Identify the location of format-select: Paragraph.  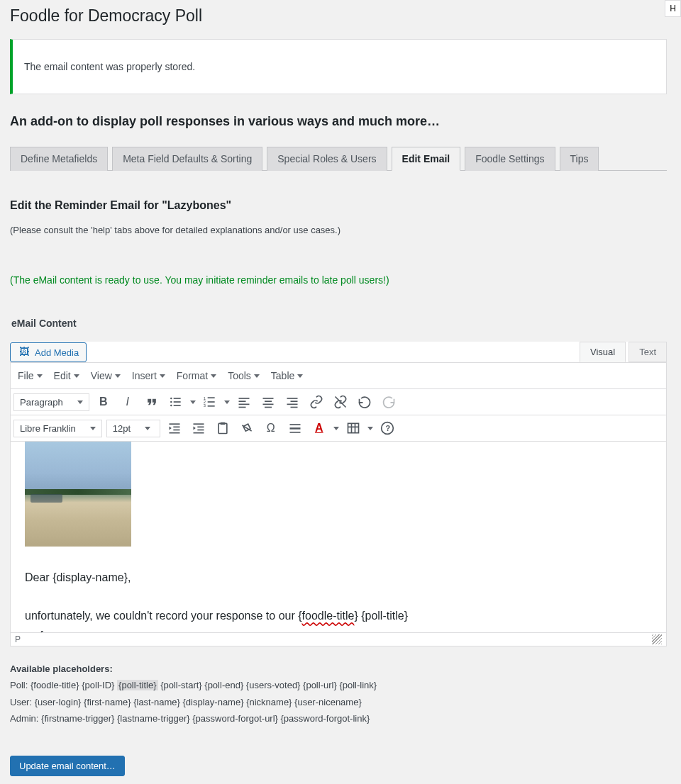
(51, 403).